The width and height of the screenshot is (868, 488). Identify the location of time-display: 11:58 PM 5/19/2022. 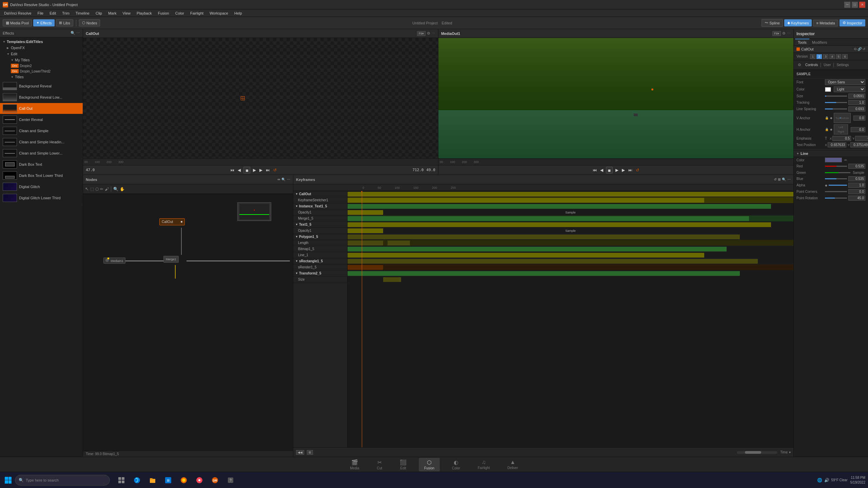
(858, 480).